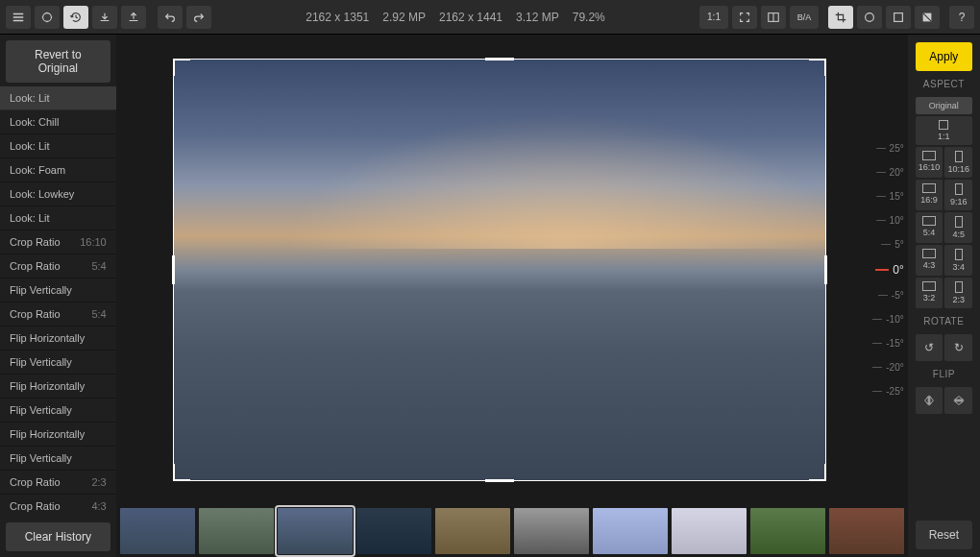 This screenshot has width=980, height=557. Describe the element at coordinates (890, 196) in the screenshot. I see `angle-tick: 15°` at that location.